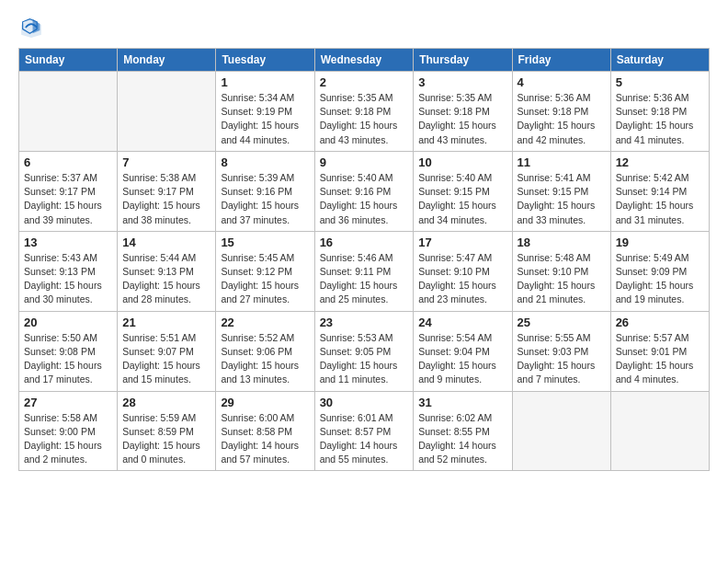 The width and height of the screenshot is (728, 563). I want to click on day-number: 23, so click(364, 322).